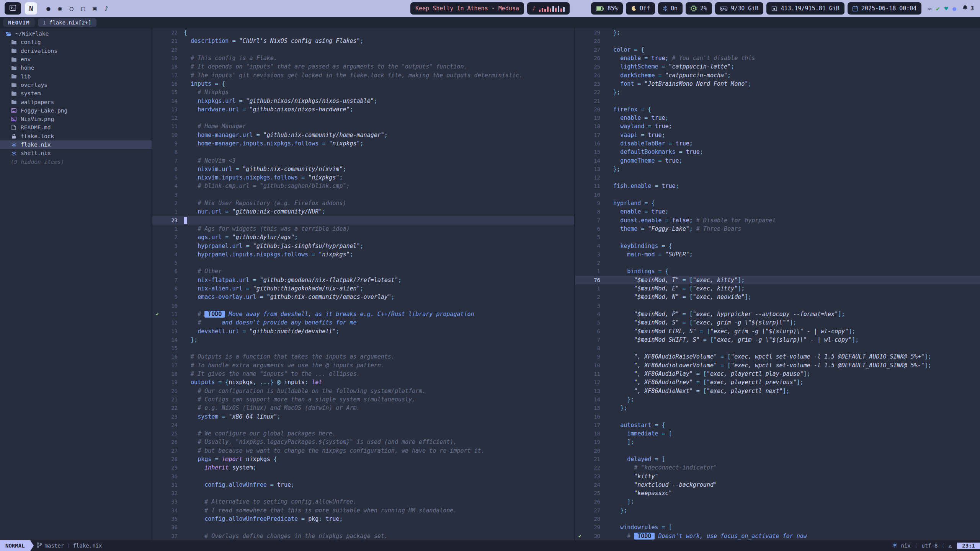 Image resolution: width=980 pixels, height=551 pixels. Describe the element at coordinates (363, 399) in the screenshot. I see `code-line: 21 # Configs can support more than a sin…` at that location.